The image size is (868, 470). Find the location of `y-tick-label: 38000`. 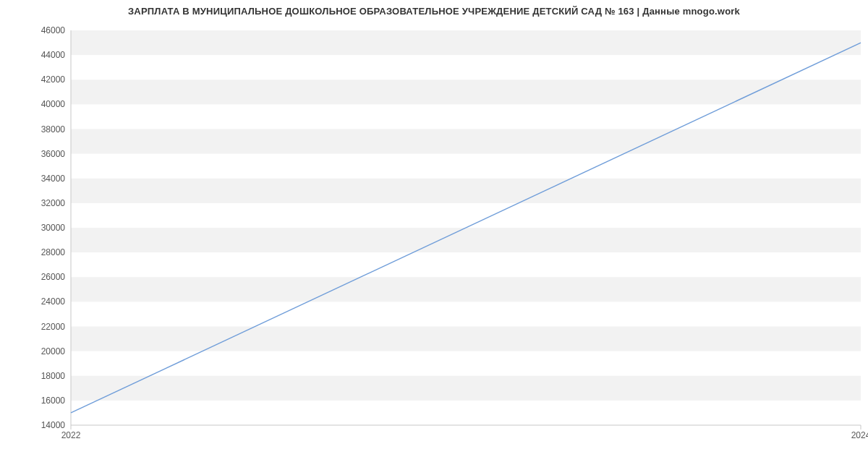

y-tick-label: 38000 is located at coordinates (54, 129).